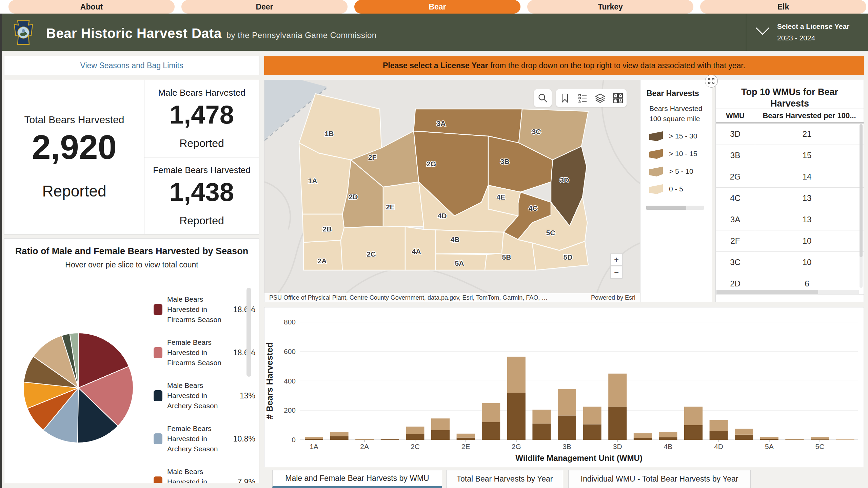 This screenshot has height=488, width=868. I want to click on table-vertical-scrollbar, so click(861, 206).